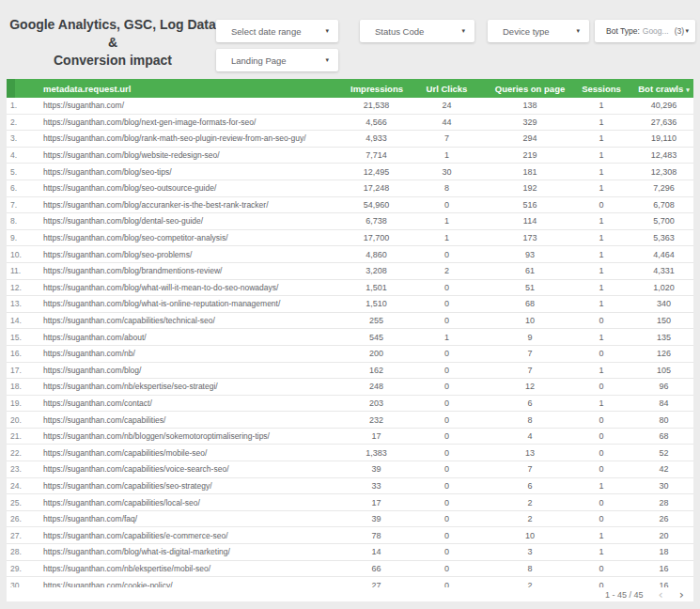 Image resolution: width=700 pixels, height=609 pixels. What do you see at coordinates (350, 222) in the screenshot?
I see `table-row: 8.https://suganthan.com/blog/dental-seo-…` at bounding box center [350, 222].